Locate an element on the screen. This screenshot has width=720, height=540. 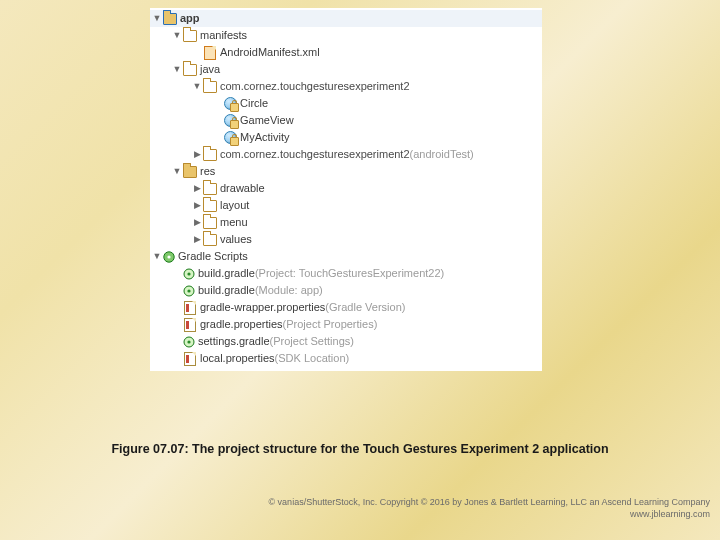
tree-label: manifests is located at coordinates (224, 36).